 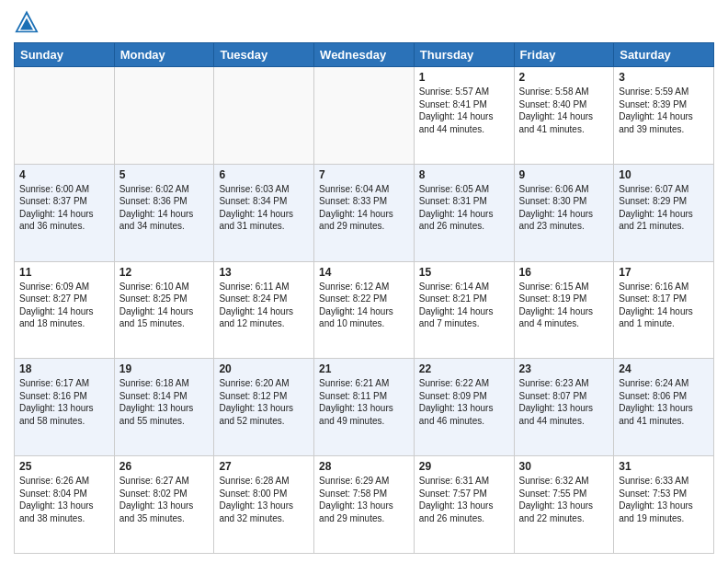 I want to click on day-content: Sunrise: 6:33 AM Sunset: 7:53 PM Dayligh…, so click(x=664, y=500).